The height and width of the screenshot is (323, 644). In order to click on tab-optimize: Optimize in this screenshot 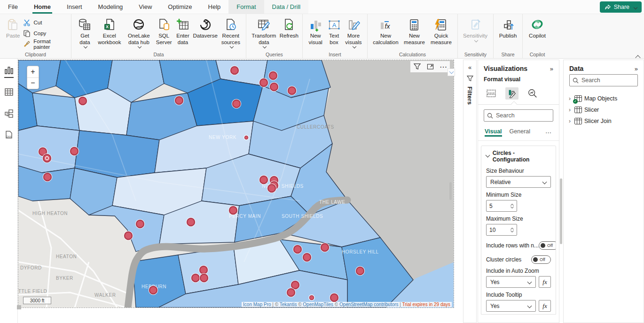, I will do `click(180, 7)`.